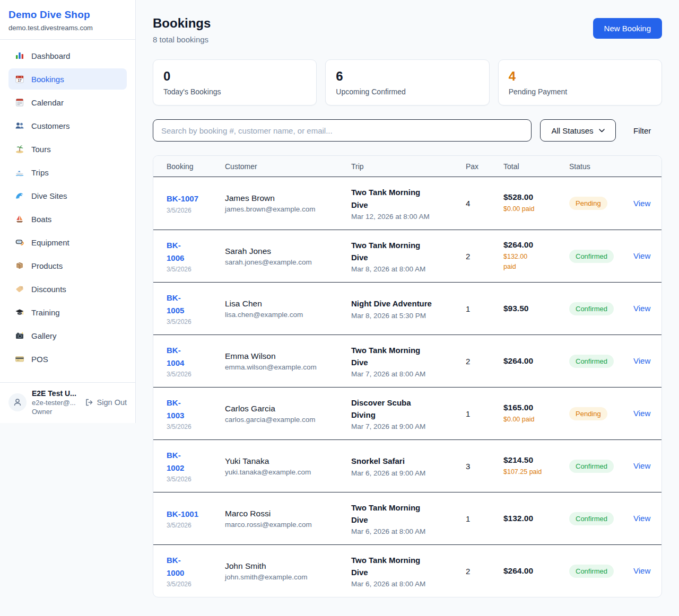  Describe the element at coordinates (536, 420) in the screenshot. I see `paid-amount: $0.00 paid` at that location.